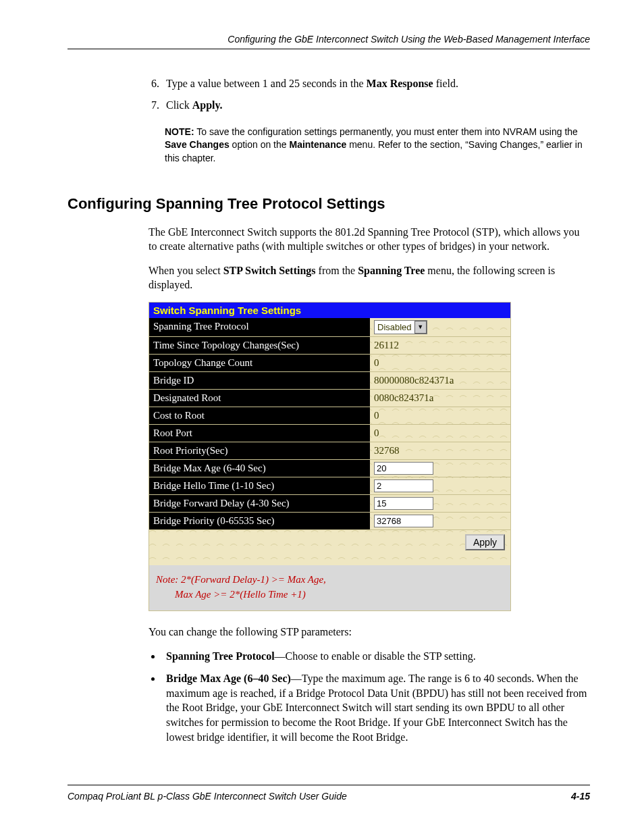 The height and width of the screenshot is (834, 644). Describe the element at coordinates (259, 451) in the screenshot. I see `setting-label: Root Priority(Sec)` at that location.